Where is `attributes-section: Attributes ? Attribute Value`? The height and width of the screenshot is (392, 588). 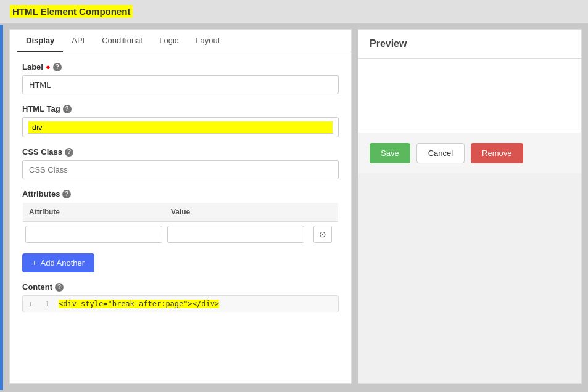
attributes-section: Attributes ? Attribute Value is located at coordinates (180, 231).